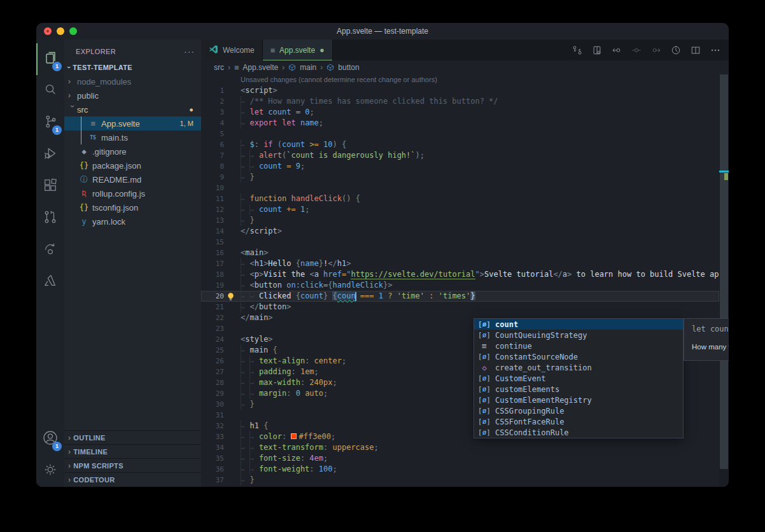  What do you see at coordinates (579, 400) in the screenshot?
I see `suggestion-CustomElementRegistry: [ø]CustomElementRegistry` at bounding box center [579, 400].